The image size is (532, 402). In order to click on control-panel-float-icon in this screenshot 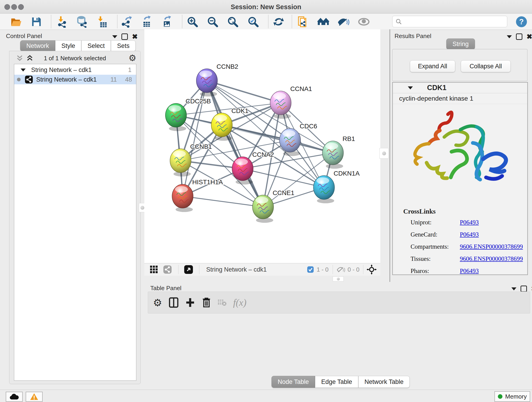, I will do `click(125, 37)`.